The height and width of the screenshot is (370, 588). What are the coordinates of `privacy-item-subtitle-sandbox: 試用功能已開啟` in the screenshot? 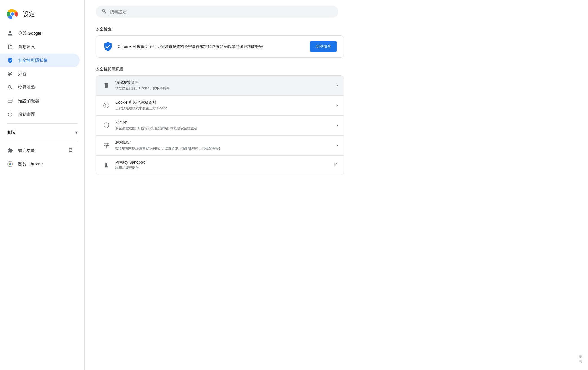 It's located at (222, 168).